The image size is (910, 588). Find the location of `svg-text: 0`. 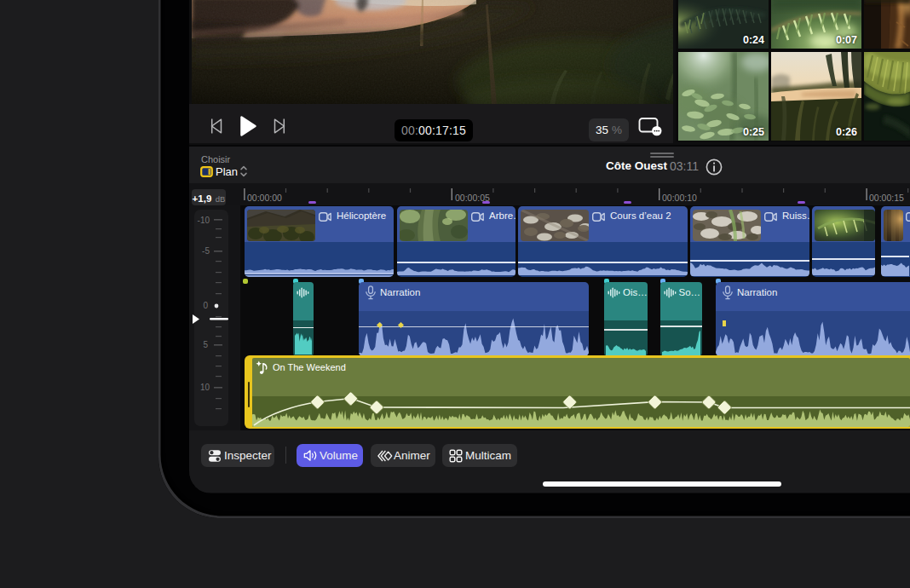

svg-text: 0 is located at coordinates (205, 305).